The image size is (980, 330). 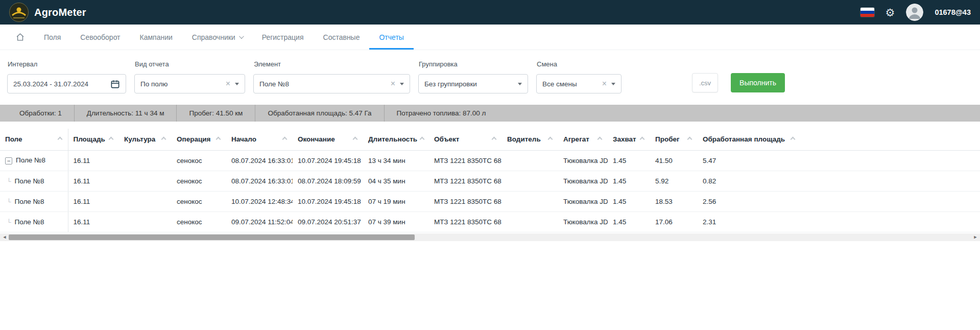 What do you see at coordinates (473, 84) in the screenshot?
I see `grouping-select: Без группировки` at bounding box center [473, 84].